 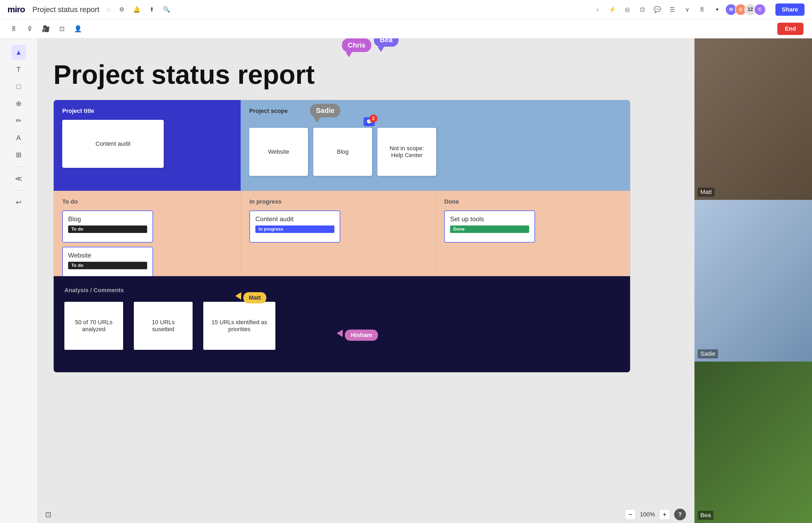 What do you see at coordinates (627, 10) in the screenshot?
I see `timer-icon: ◎` at bounding box center [627, 10].